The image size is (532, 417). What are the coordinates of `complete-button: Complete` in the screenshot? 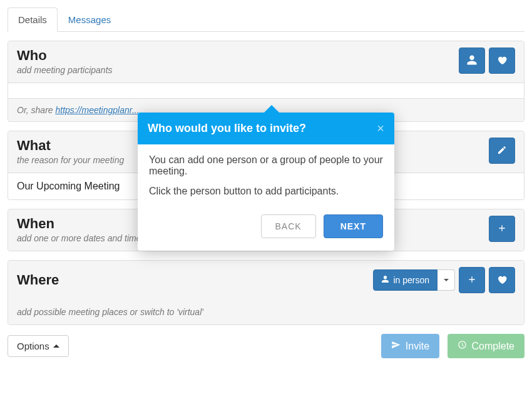 It's located at (486, 346).